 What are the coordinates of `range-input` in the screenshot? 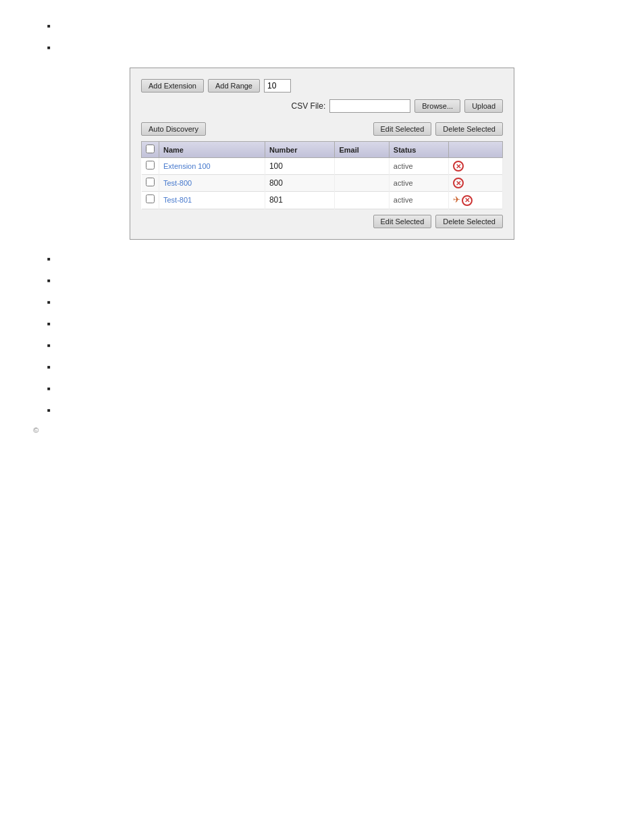 It's located at (277, 86).